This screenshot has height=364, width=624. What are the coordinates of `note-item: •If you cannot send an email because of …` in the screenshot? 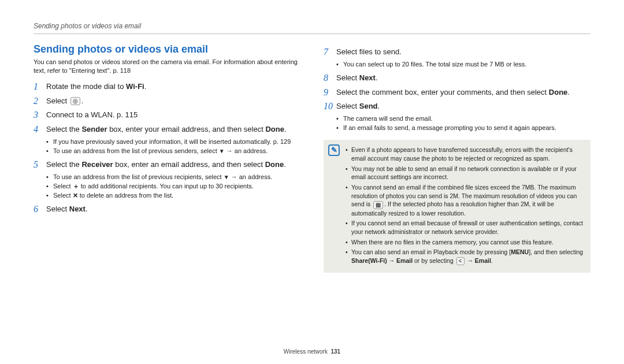 It's located at (465, 228).